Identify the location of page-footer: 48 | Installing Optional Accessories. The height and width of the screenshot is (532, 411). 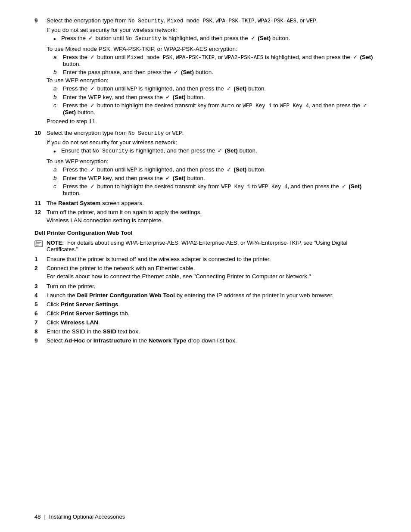
(206, 517).